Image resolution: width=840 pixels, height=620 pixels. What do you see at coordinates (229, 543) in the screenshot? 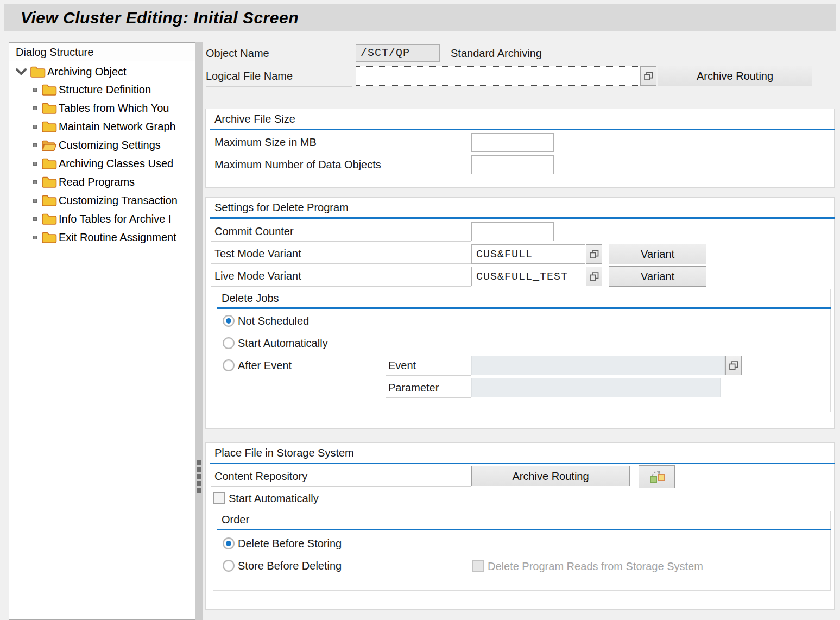
I see `radio-delete-before-storing` at bounding box center [229, 543].